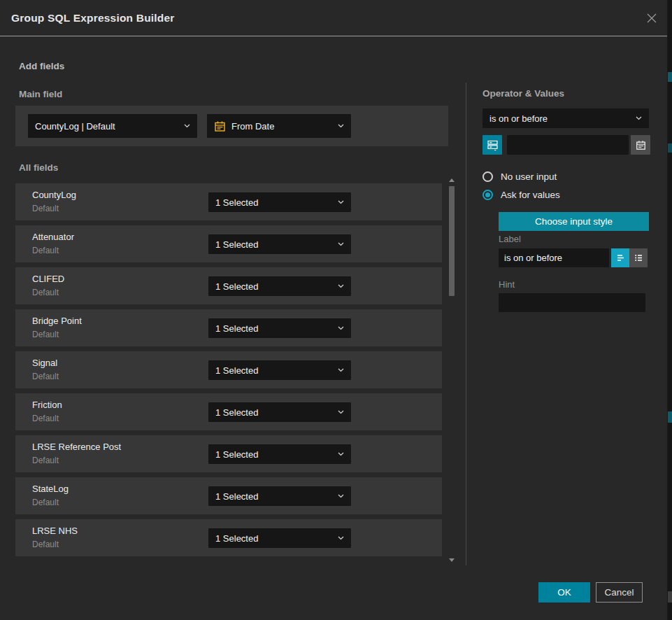 Image resolution: width=672 pixels, height=620 pixels. Describe the element at coordinates (638, 258) in the screenshot. I see `list-value-toggle-button` at that location.